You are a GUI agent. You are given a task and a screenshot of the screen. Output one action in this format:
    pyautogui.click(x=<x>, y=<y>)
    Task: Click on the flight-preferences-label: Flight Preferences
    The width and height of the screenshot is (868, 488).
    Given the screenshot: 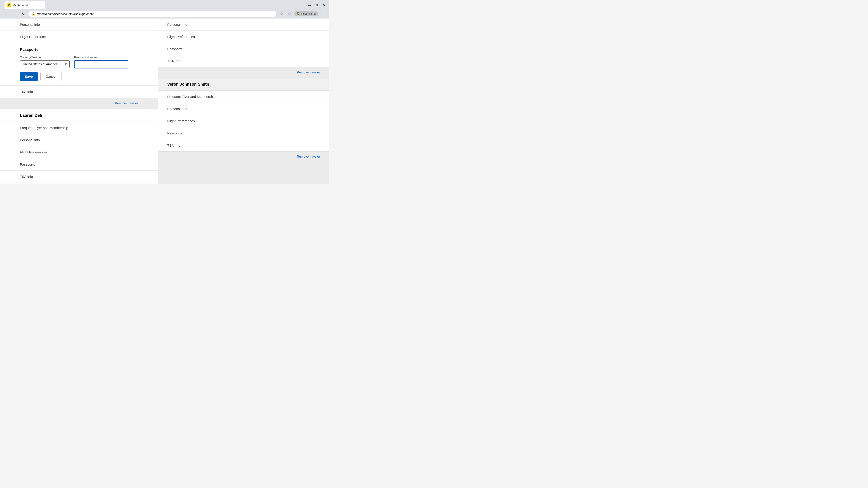 What is the action you would take?
    pyautogui.click(x=34, y=37)
    